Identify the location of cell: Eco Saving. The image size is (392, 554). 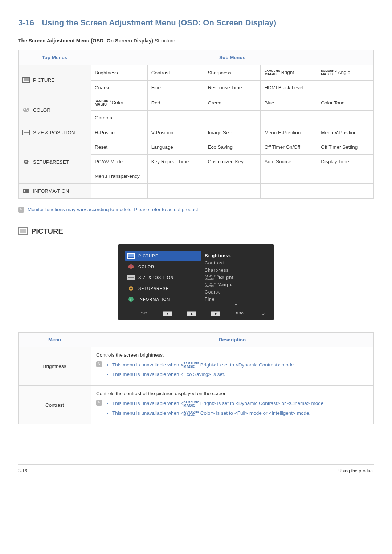
(232, 147).